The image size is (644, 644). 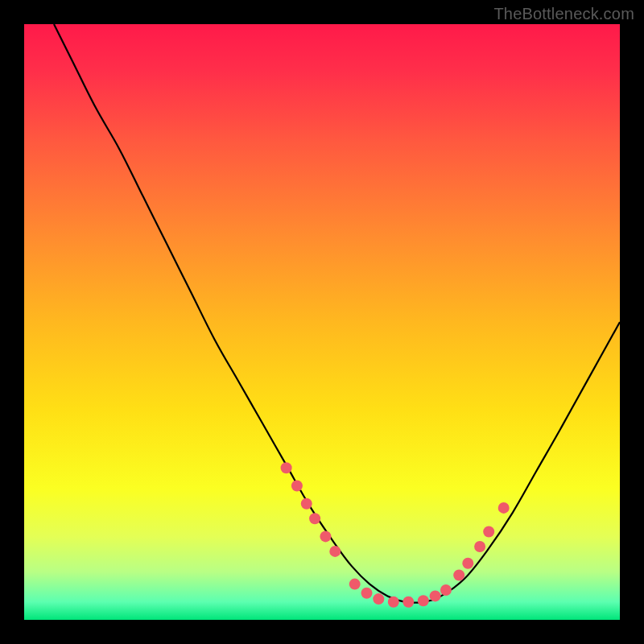 What do you see at coordinates (564, 14) in the screenshot?
I see `attribution-label: TheBottleneck.com` at bounding box center [564, 14].